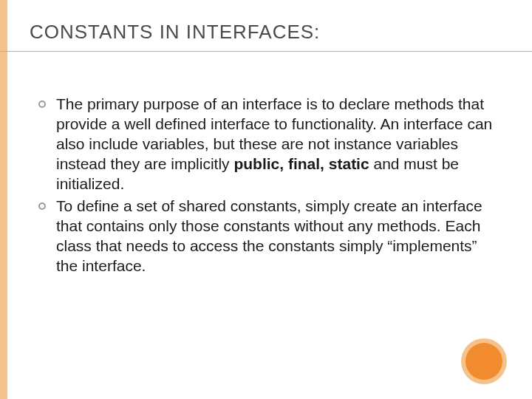 The image size is (532, 399). I want to click on bullet-text-bold: public, final, static, so click(301, 164).